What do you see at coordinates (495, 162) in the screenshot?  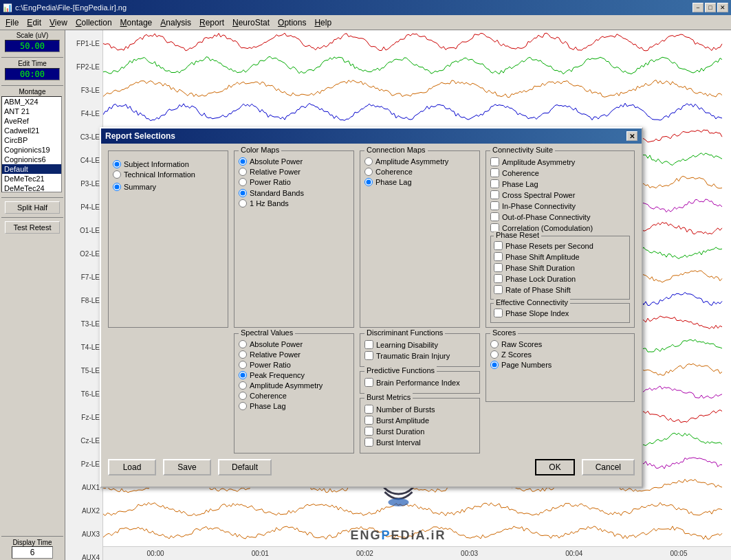 I see `cs-amp-asym-input` at bounding box center [495, 162].